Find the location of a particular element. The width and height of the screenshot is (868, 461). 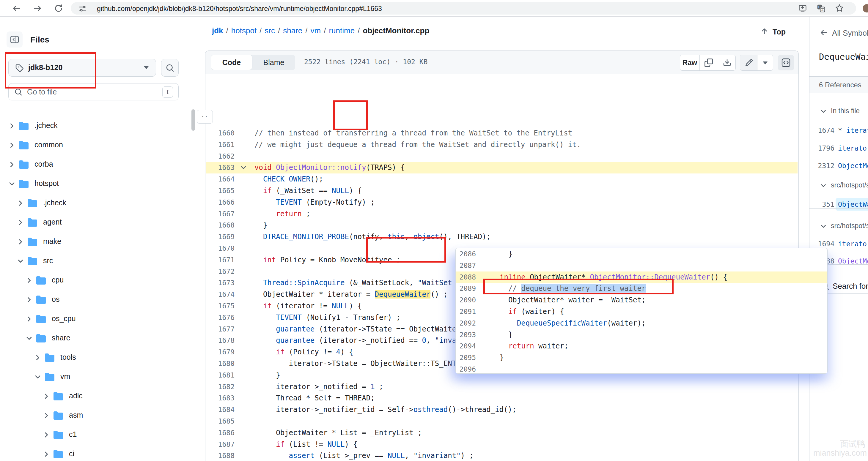

site-settings-icon is located at coordinates (83, 9).